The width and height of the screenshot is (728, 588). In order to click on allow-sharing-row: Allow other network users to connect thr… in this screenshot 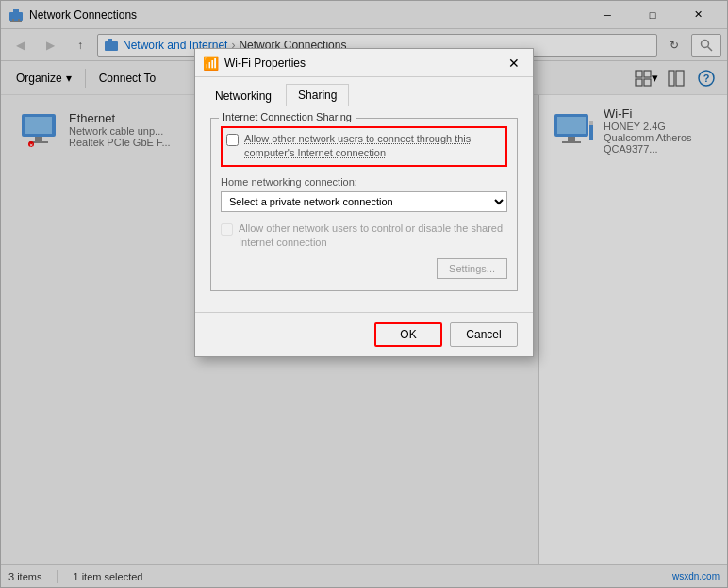, I will do `click(364, 147)`.